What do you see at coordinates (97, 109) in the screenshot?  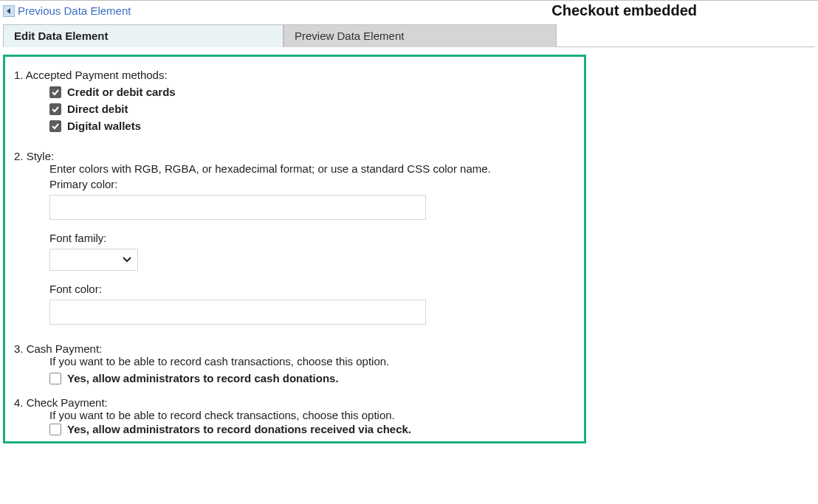 I see `checkbox-direct-debit-label: Direct debit` at bounding box center [97, 109].